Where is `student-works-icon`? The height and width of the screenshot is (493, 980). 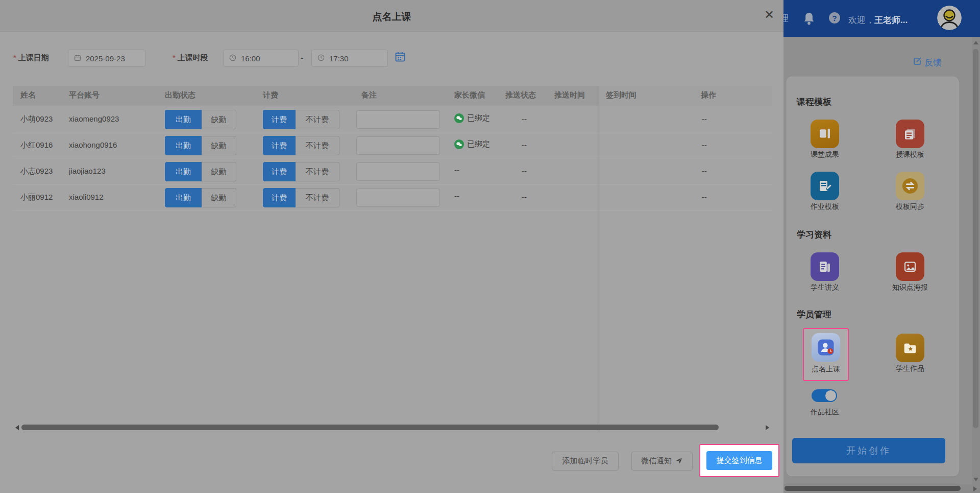 student-works-icon is located at coordinates (910, 348).